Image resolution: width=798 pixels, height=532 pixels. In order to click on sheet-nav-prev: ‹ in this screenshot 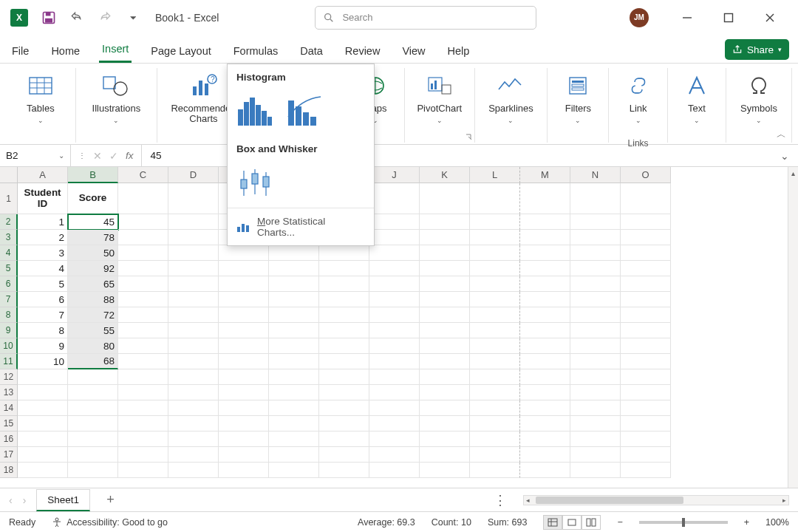, I will do `click(10, 500)`.